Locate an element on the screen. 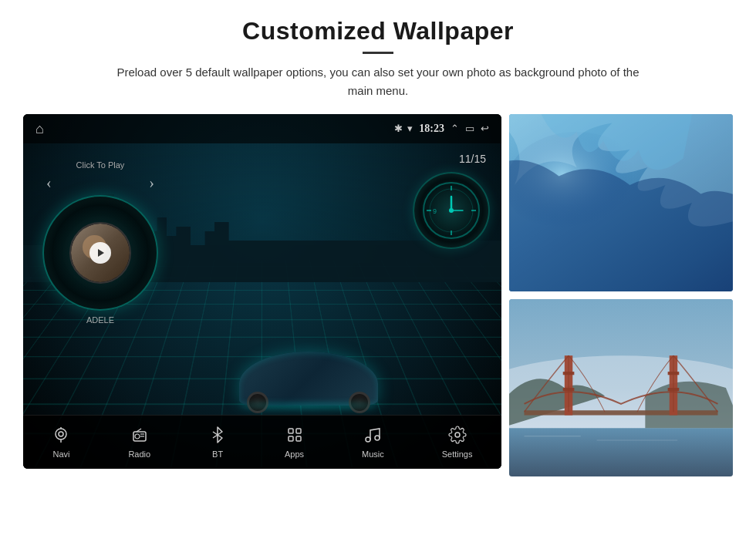 Image resolution: width=756 pixels, height=542 pixels. album-outer-ring is located at coordinates (100, 253).